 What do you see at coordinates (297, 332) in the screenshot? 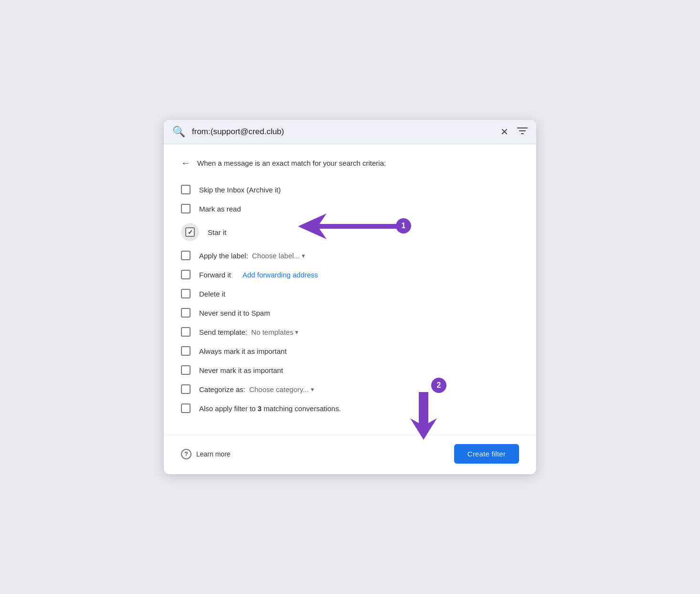
I see `template-dropdown-arrow: ▾` at bounding box center [297, 332].